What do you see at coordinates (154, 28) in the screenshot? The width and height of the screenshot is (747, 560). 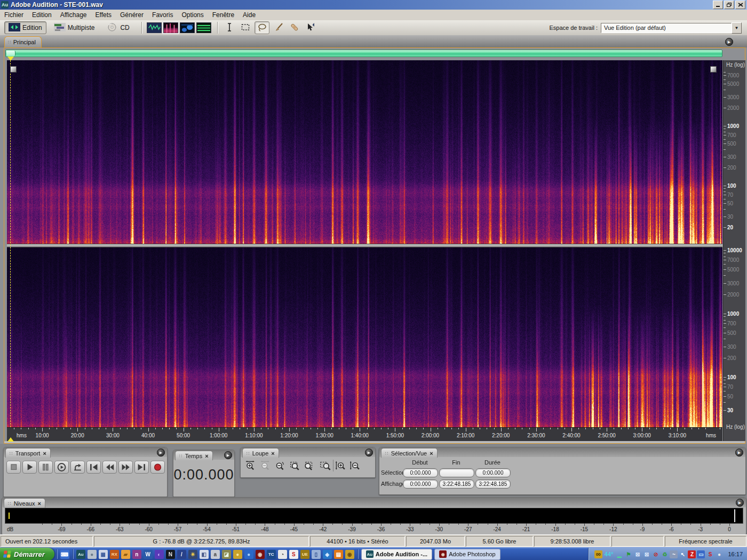 I see `waveform-view-icon` at bounding box center [154, 28].